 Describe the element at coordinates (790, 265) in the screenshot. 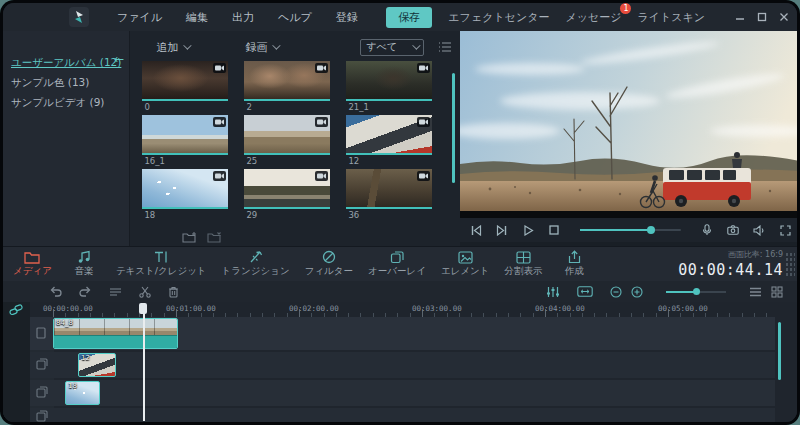

I see `panel-resize-gripper` at that location.